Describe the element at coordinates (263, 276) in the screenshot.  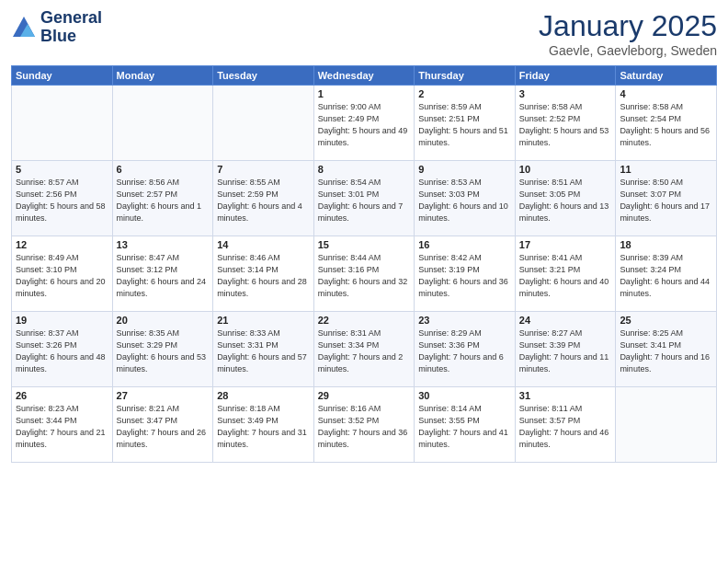
I see `day-info: Sunrise: 8:46 AM Sunset: 3:14 PM Dayligh…` at that location.